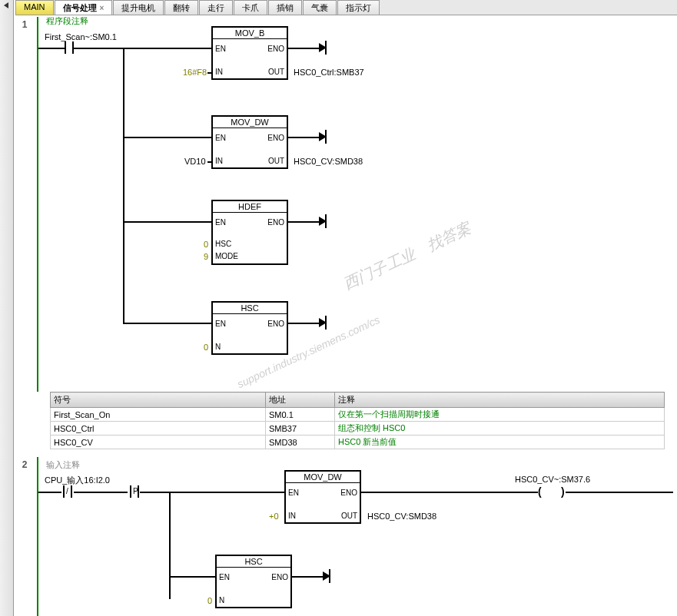  What do you see at coordinates (499, 415) in the screenshot?
I see `cell-comment: 仅在第一个扫描周期时接通` at bounding box center [499, 415].